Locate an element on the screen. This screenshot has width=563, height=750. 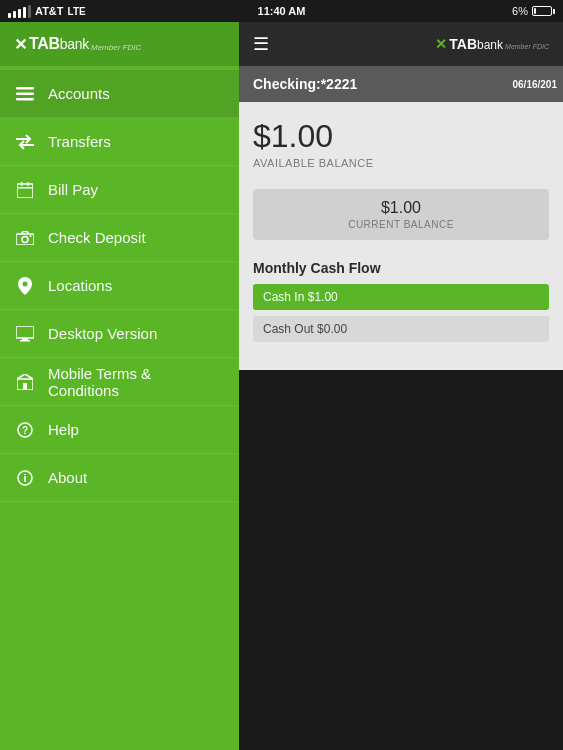
cash-flow-title: Monthly Cash Flow is located at coordinates (401, 268).